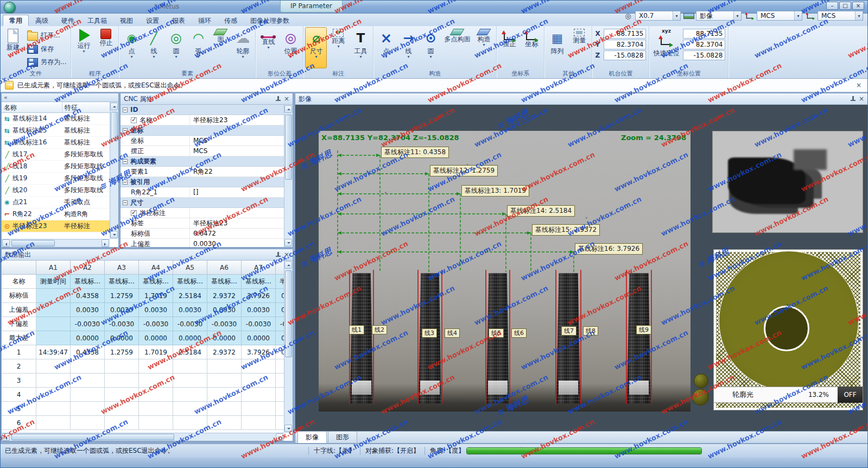 Image resolution: width=868 pixels, height=468 pixels. Describe the element at coordinates (106, 48) in the screenshot. I see `ribbon-item-stop: 停止` at that location.